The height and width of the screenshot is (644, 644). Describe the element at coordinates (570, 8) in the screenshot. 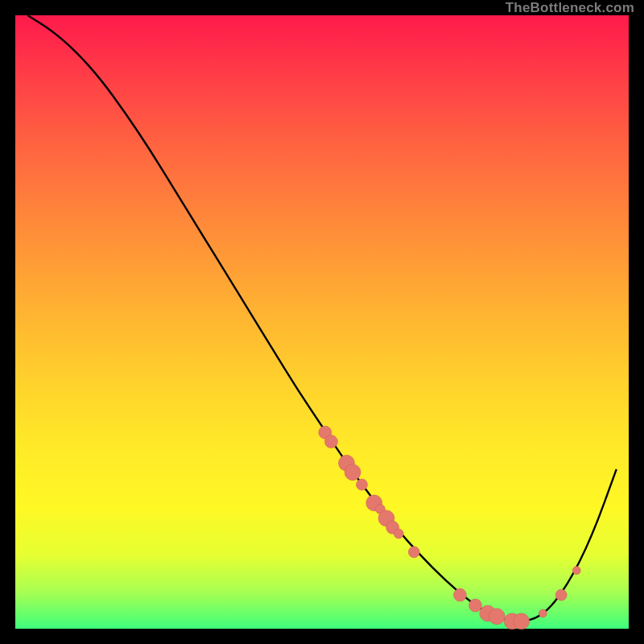

I see `watermark-text: TheBottleneck.com` at that location.